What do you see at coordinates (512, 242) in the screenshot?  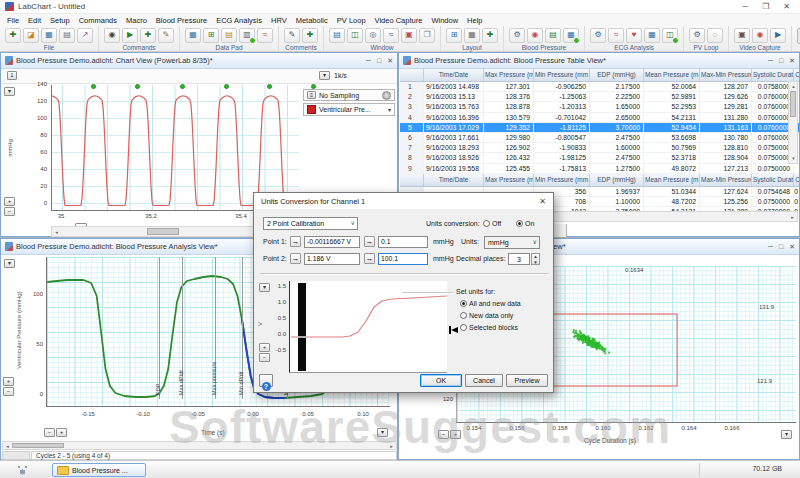 I see `units-select: mmHg∨` at bounding box center [512, 242].